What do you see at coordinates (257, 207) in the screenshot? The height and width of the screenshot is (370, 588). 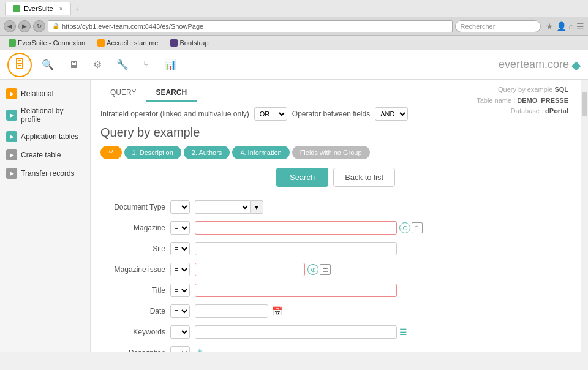 I see `doctype-dropdown-arrow: ▼` at bounding box center [257, 207].